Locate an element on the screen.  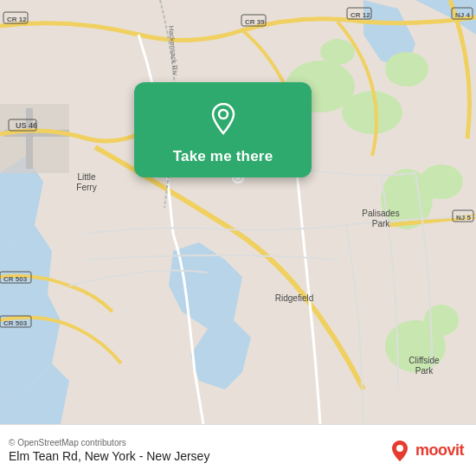
svg-text: NJ 5 is located at coordinates (464, 218).